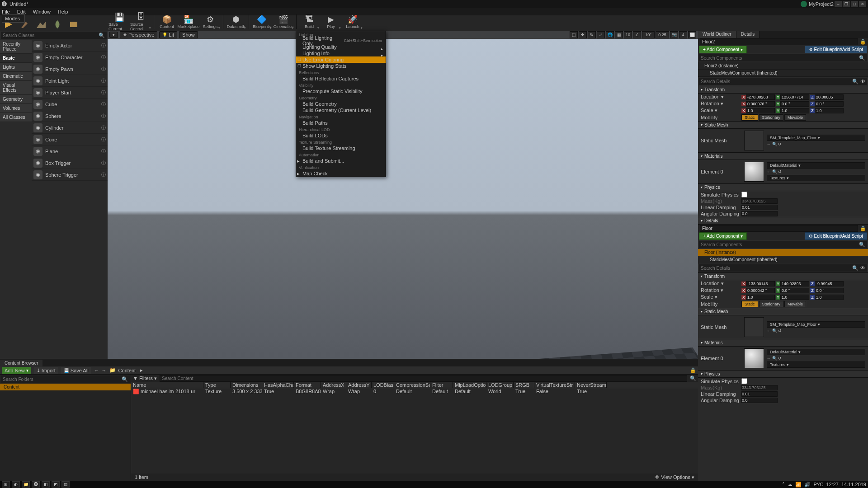  Describe the element at coordinates (863, 229) in the screenshot. I see `lock-icon: 🔒` at that location.